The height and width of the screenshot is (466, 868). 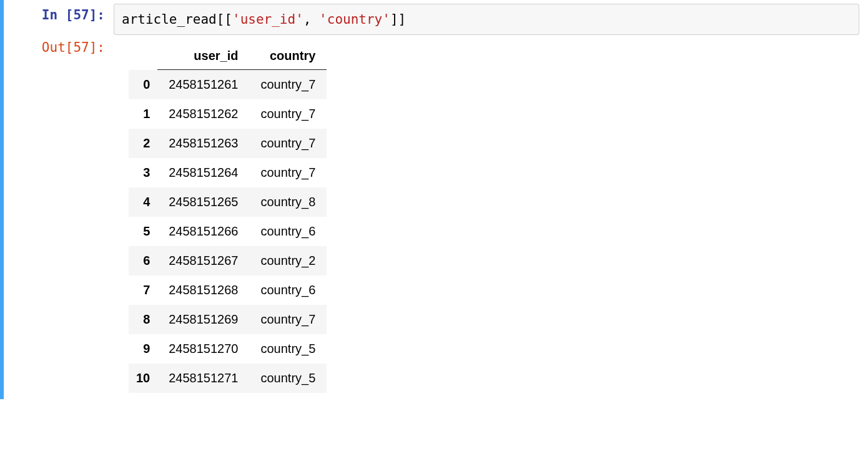 What do you see at coordinates (227, 349) in the screenshot?
I see `table-row: 9 2458151270 country_5` at bounding box center [227, 349].